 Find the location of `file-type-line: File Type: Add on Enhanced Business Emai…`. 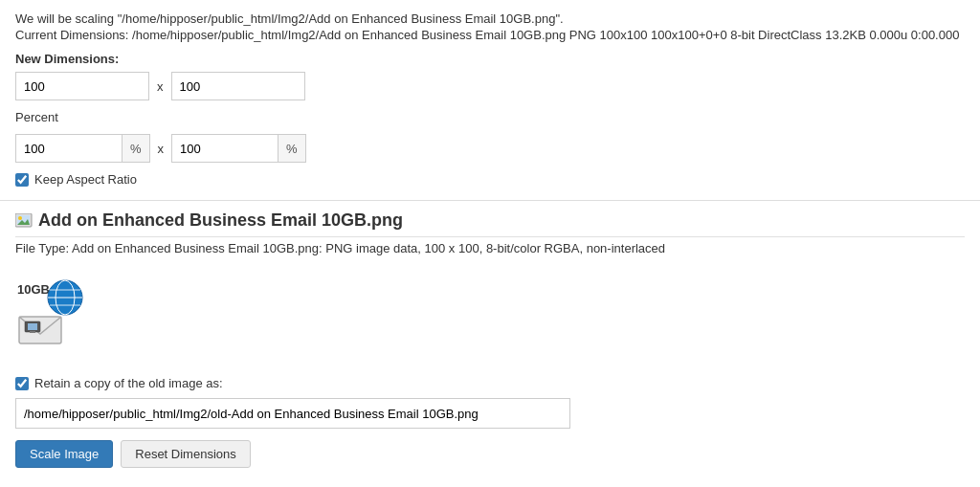

file-type-line: File Type: Add on Enhanced Business Emai… is located at coordinates (490, 249).